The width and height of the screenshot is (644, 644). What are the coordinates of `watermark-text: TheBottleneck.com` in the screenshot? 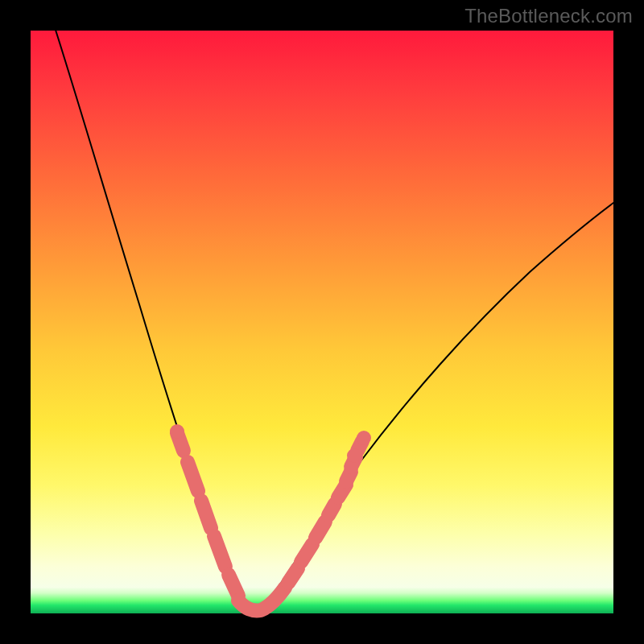 It's located at (549, 16).